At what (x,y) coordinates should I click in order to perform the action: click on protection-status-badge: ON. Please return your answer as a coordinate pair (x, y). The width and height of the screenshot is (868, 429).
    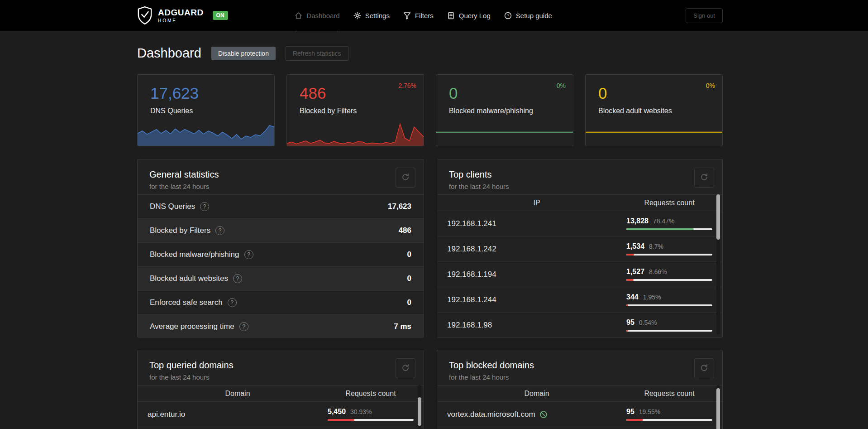
    Looking at the image, I should click on (220, 15).